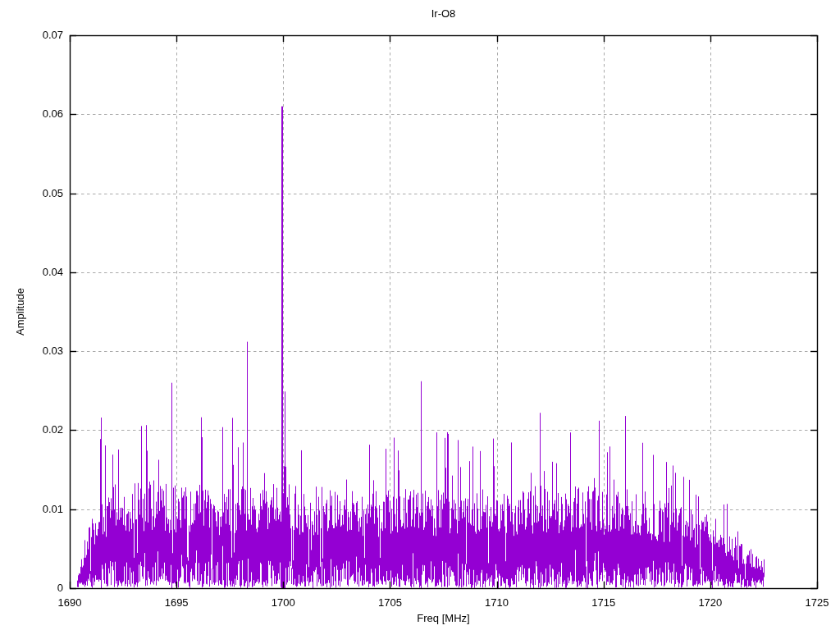  I want to click on y-tick-label: 0.01, so click(52, 509).